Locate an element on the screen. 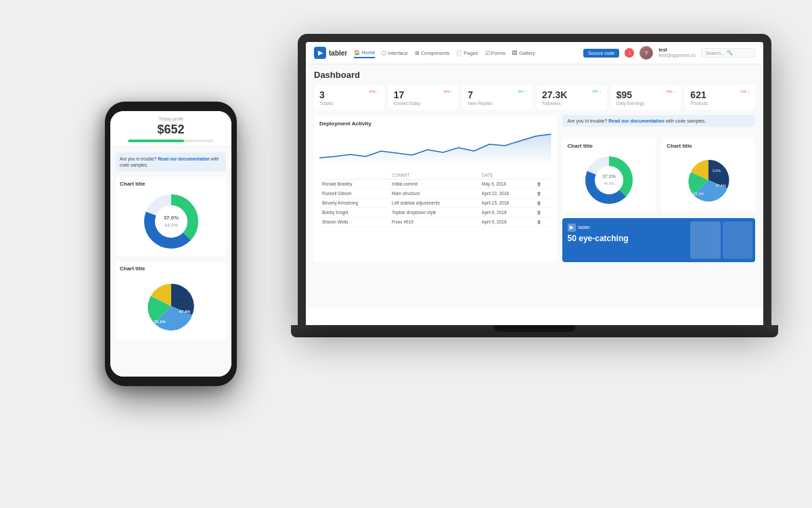 Image resolution: width=812 pixels, height=508 pixels. notification-badge: 1 is located at coordinates (629, 53).